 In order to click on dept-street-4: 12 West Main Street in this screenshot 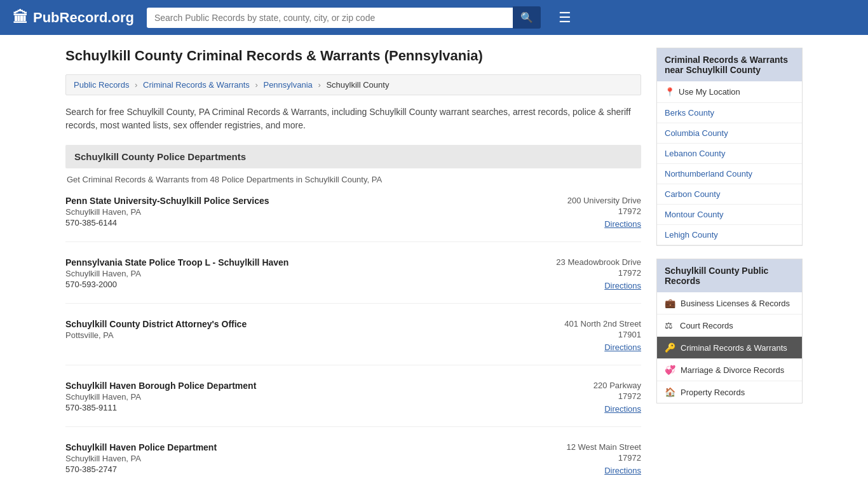, I will do `click(584, 447)`.